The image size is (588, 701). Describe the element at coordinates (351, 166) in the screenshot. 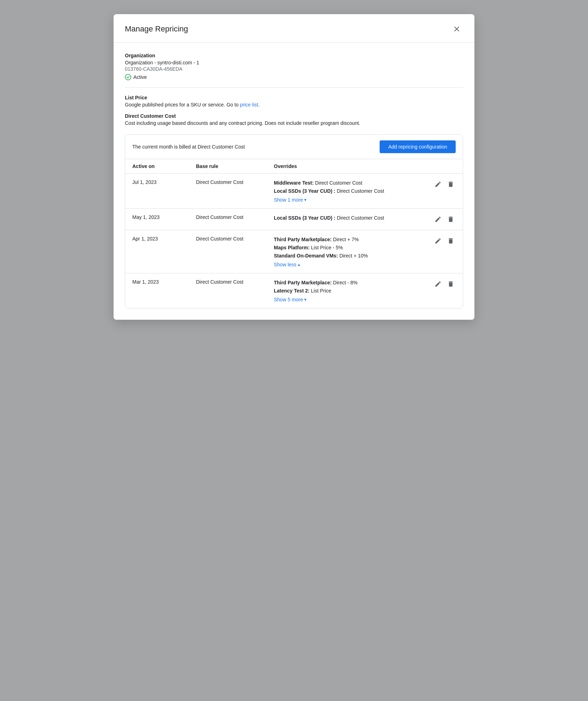

I see `header-overrides: Overrides` at that location.